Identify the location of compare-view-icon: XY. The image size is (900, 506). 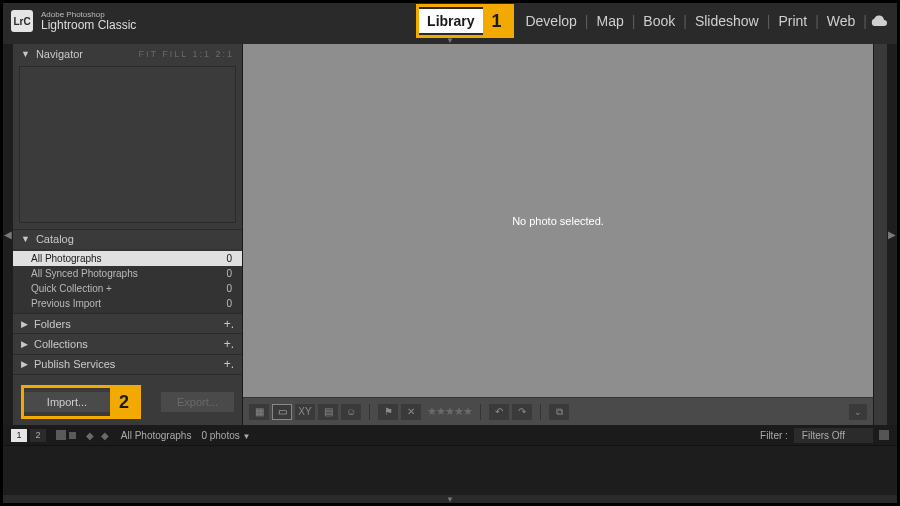
(305, 412).